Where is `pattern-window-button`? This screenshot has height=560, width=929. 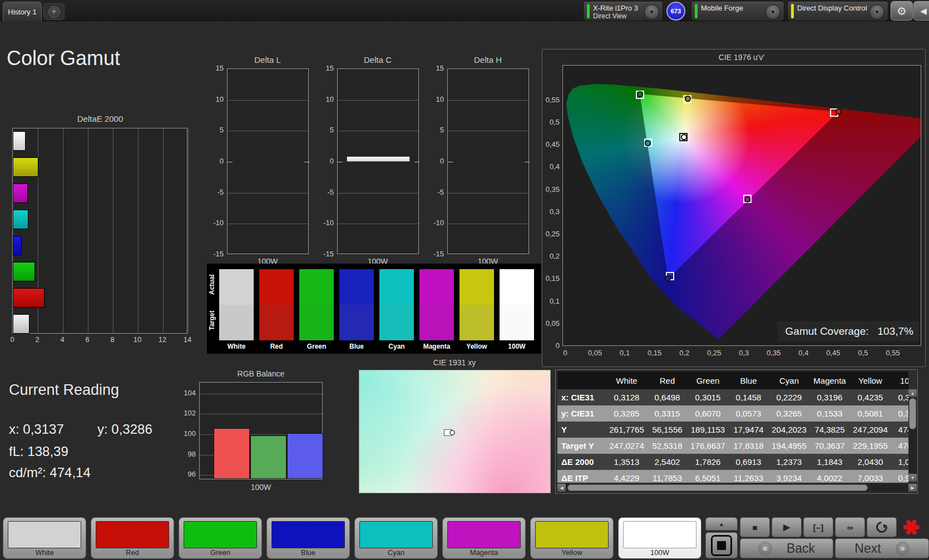 pattern-window-button is located at coordinates (722, 545).